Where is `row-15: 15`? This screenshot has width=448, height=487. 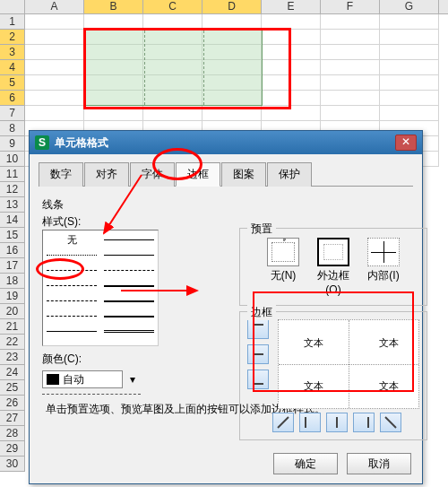
row-15: 15 is located at coordinates (13, 235).